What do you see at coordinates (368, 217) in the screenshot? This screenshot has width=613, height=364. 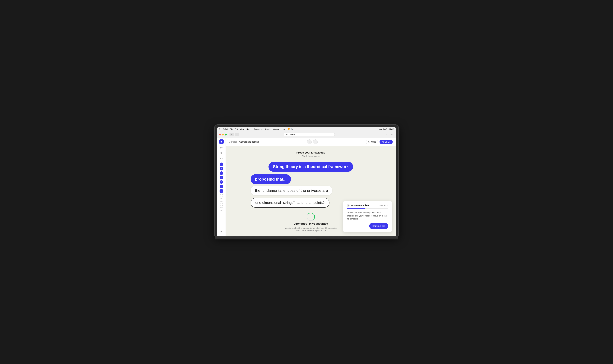 I see `module-card: ● Module completed 45% done Great work! …` at bounding box center [368, 217].